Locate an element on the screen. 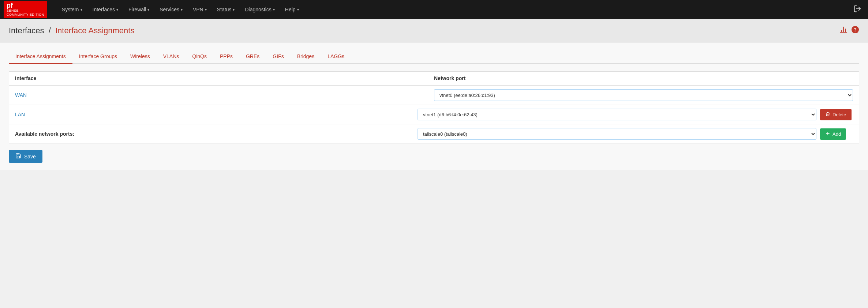  tab-interface-assignments: Interface Assignments is located at coordinates (41, 57).